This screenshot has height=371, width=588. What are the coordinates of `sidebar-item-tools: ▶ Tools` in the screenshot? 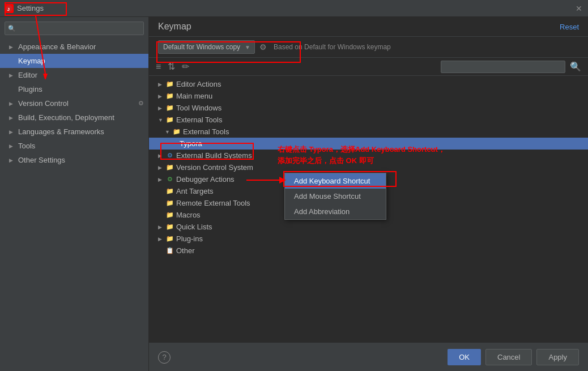 It's located at (74, 146).